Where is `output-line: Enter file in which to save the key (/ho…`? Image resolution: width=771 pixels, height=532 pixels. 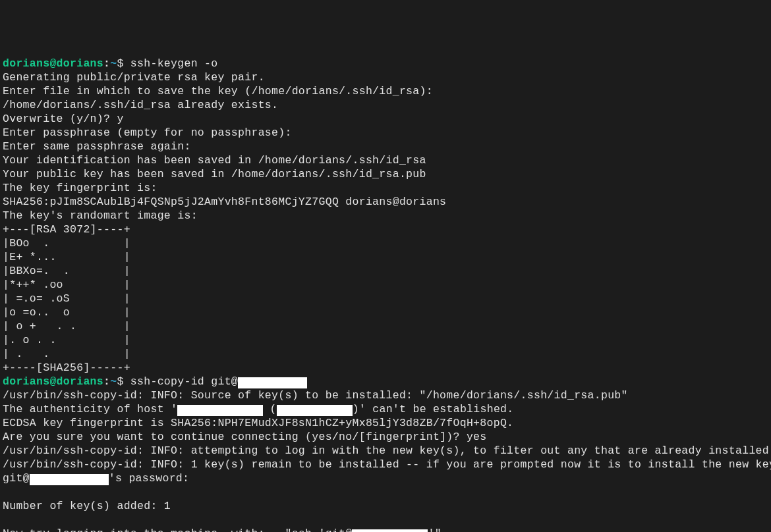 output-line: Enter file in which to save the key (/ho… is located at coordinates (386, 91).